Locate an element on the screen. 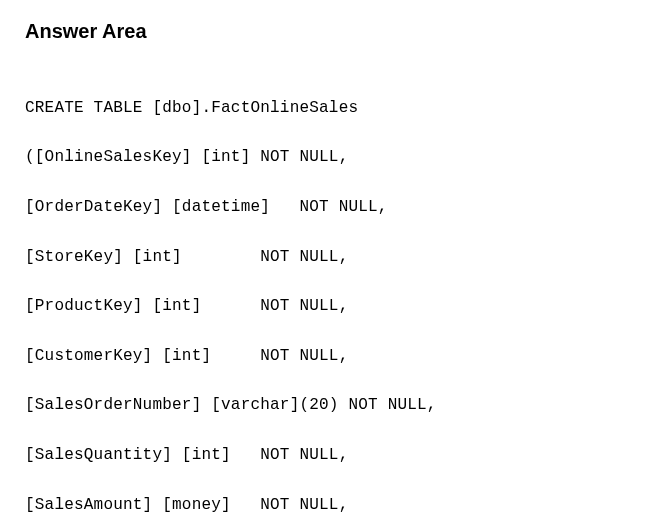 The image size is (650, 528). code-line: [SalesAmount] [money] NOT NULL, is located at coordinates (325, 506).